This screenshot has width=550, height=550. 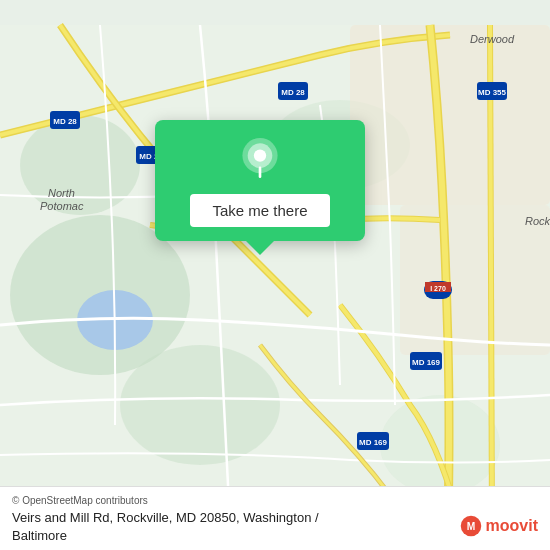 What do you see at coordinates (260, 210) in the screenshot?
I see `take-me-there-button: Take me there` at bounding box center [260, 210].